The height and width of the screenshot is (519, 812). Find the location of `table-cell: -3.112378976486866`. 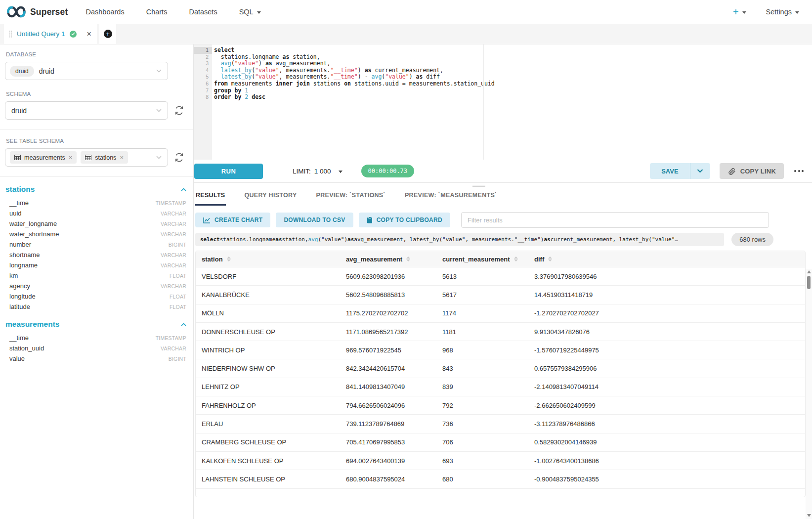

table-cell: -3.112378976486866 is located at coordinates (667, 424).